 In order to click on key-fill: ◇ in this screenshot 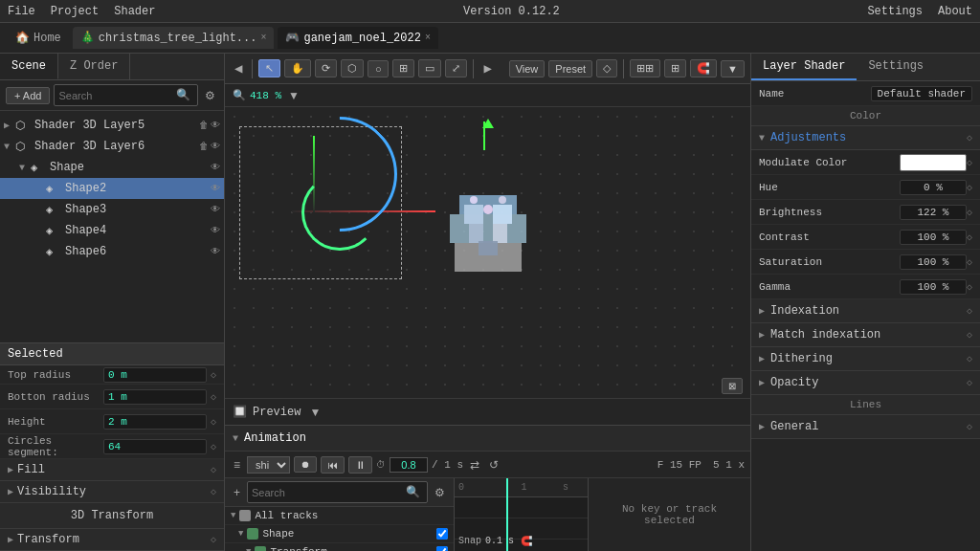, I will do `click(213, 470)`.